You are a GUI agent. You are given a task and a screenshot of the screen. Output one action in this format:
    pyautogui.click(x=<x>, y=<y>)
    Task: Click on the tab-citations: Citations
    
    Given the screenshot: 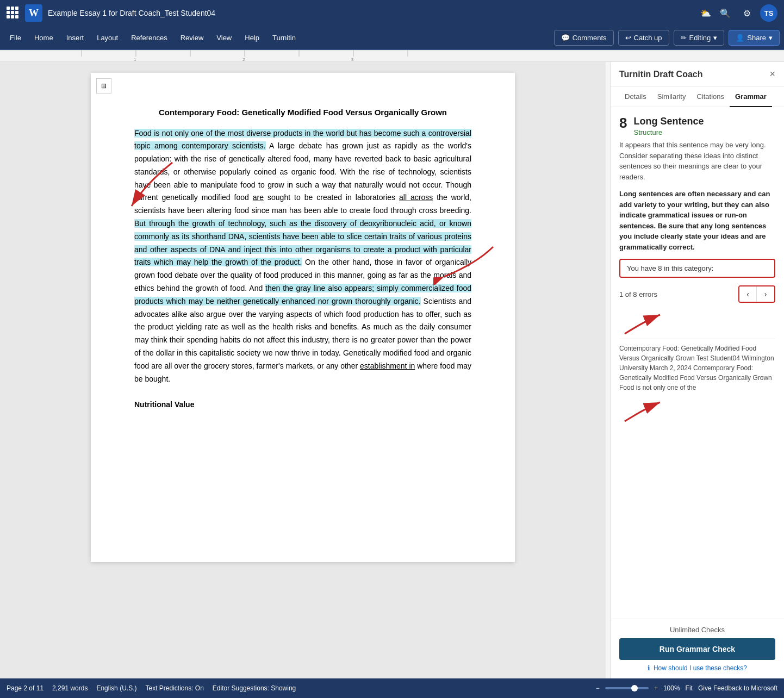 What is the action you would take?
    pyautogui.click(x=710, y=97)
    